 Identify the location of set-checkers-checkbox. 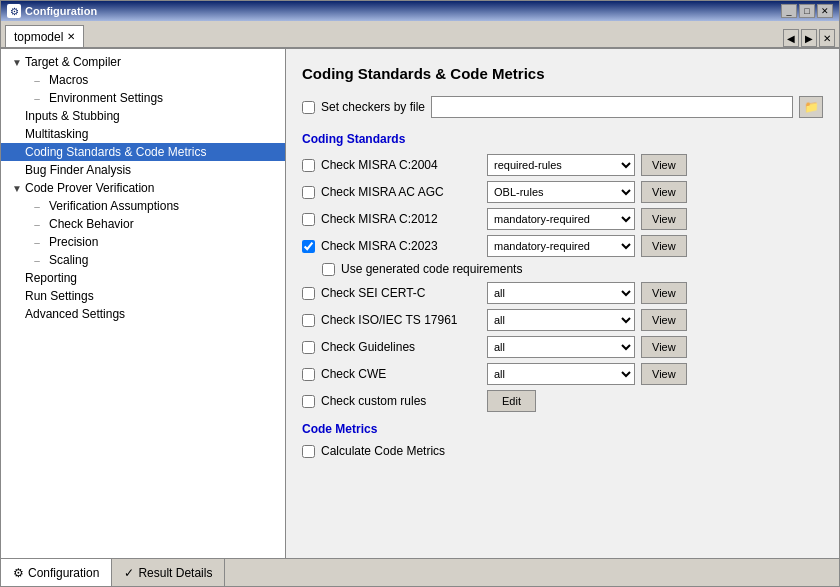
(308, 108).